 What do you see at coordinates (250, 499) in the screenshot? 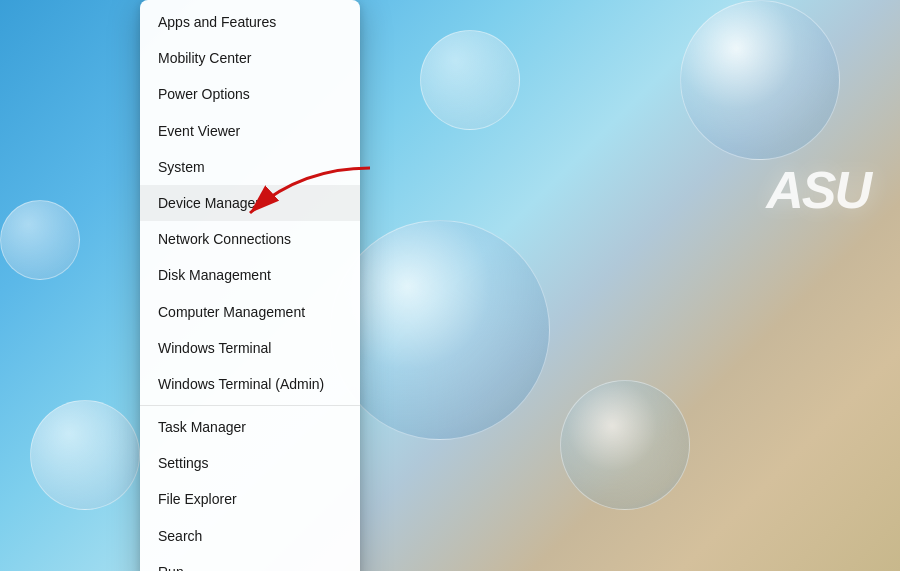
I see `menu-item-file-explorer: File Explorer` at bounding box center [250, 499].